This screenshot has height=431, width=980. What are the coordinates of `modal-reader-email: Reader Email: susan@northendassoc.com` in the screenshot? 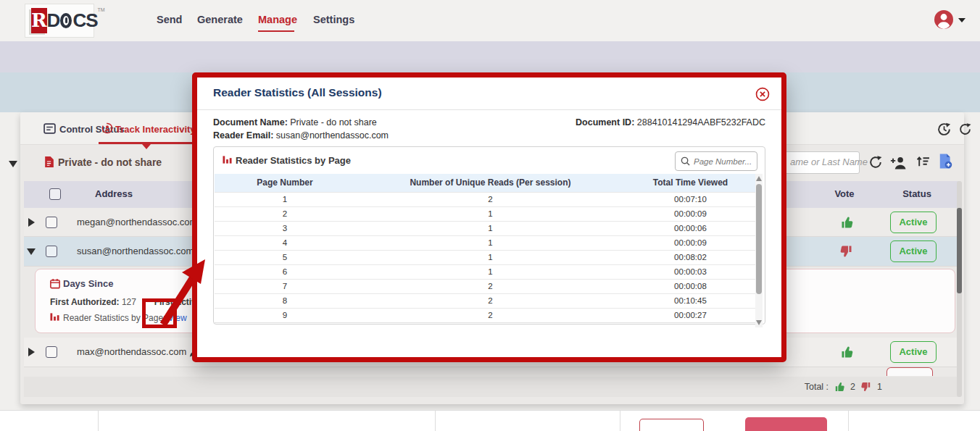 It's located at (301, 135).